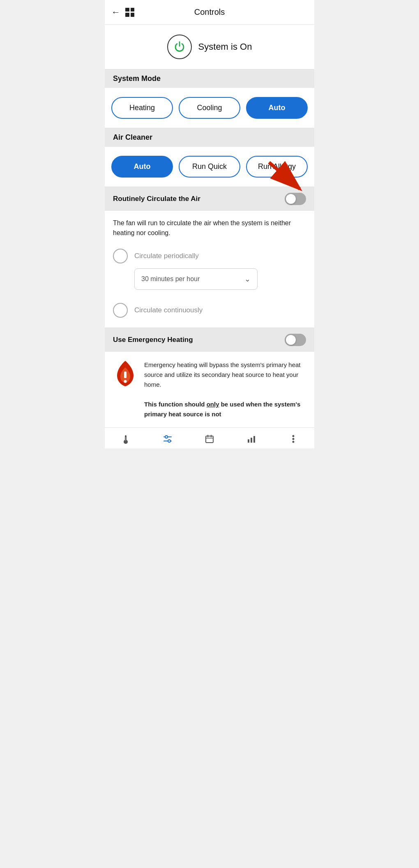 The height and width of the screenshot is (868, 419). What do you see at coordinates (116, 12) in the screenshot?
I see `back-button: ←` at bounding box center [116, 12].